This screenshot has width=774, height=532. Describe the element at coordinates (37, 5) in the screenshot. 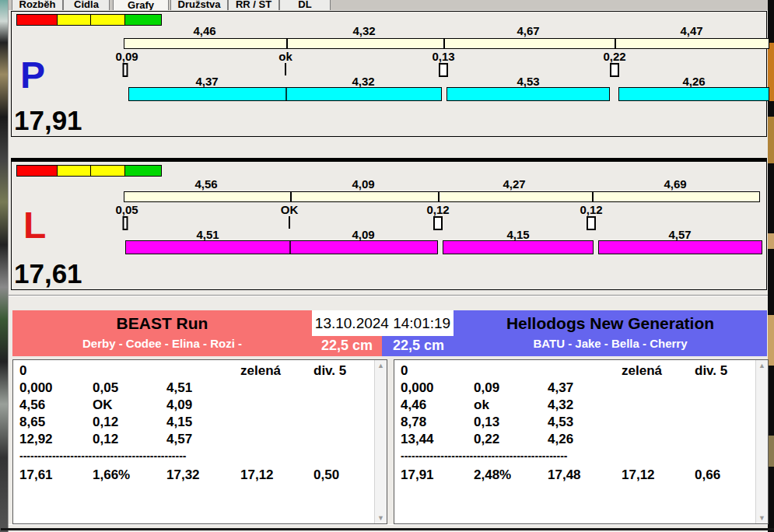

I see `tab-label: Rozběh` at that location.